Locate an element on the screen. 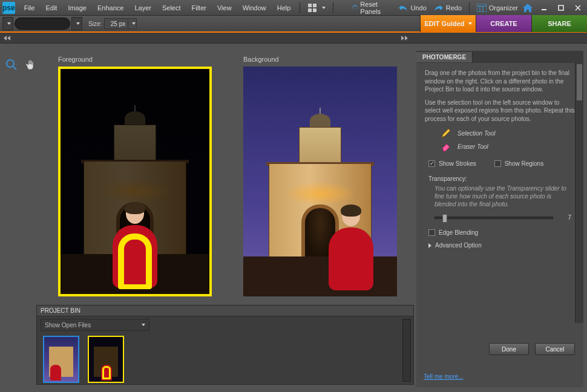 This screenshot has width=587, height=392. tab-share: SHARE is located at coordinates (559, 24).